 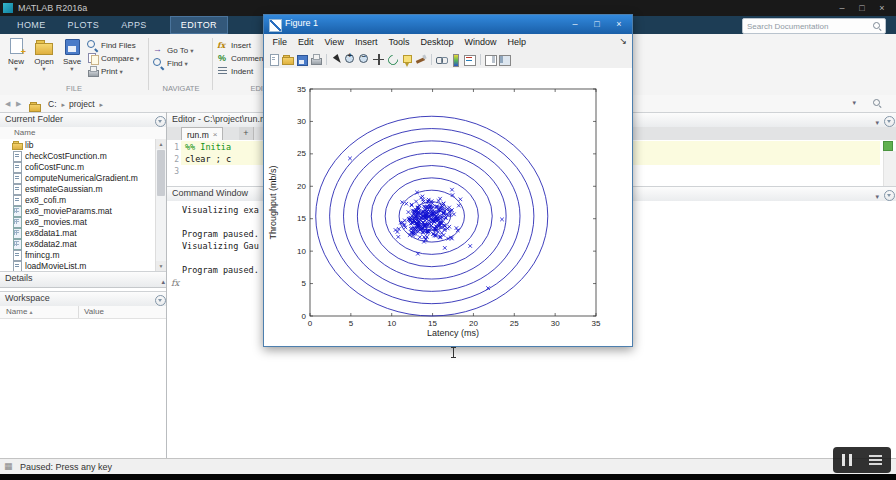 What do you see at coordinates (83, 244) in the screenshot?
I see `ex8data2.mat: ex8data2.mat` at bounding box center [83, 244].